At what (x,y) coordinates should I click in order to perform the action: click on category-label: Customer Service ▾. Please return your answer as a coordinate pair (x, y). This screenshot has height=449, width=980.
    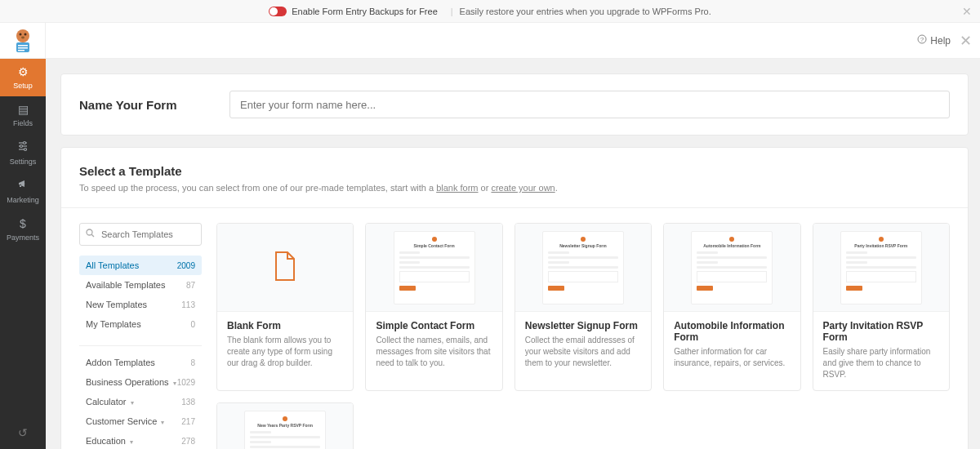
    Looking at the image, I should click on (125, 421).